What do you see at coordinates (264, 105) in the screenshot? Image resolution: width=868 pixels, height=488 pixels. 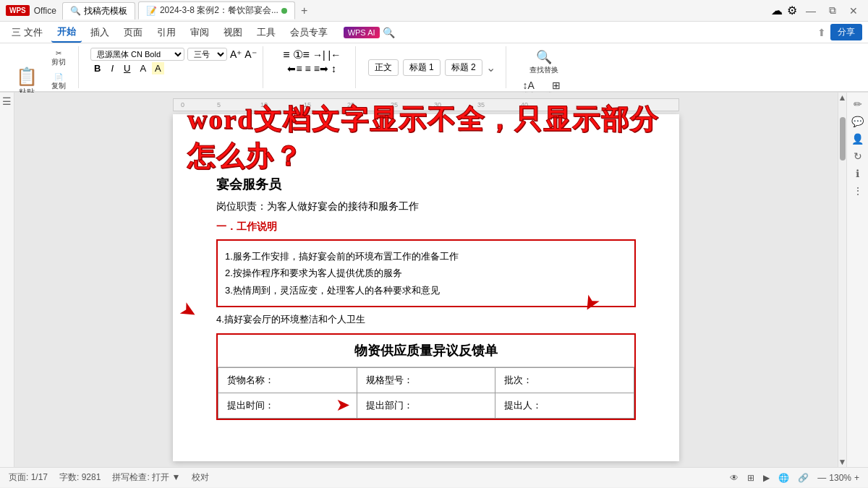 I see `ruler-mark-10: 10` at bounding box center [264, 105].